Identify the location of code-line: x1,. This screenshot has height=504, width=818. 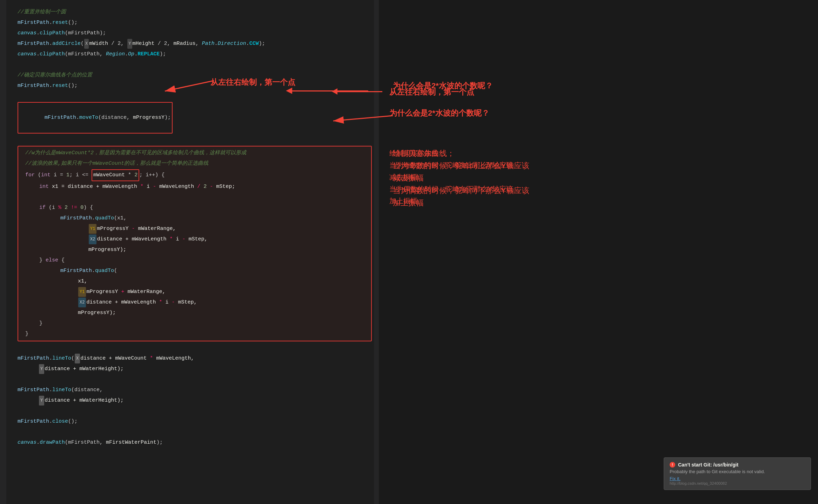
(195, 281).